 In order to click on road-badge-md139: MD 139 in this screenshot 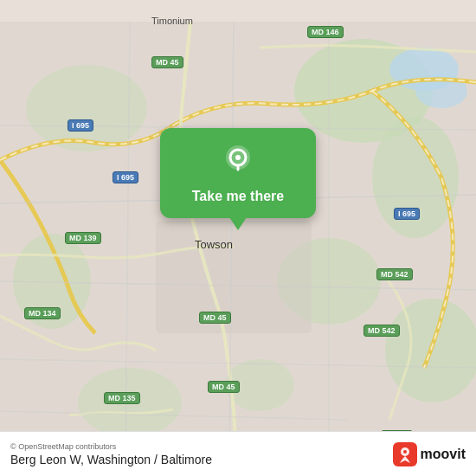, I will do `click(83, 238)`.